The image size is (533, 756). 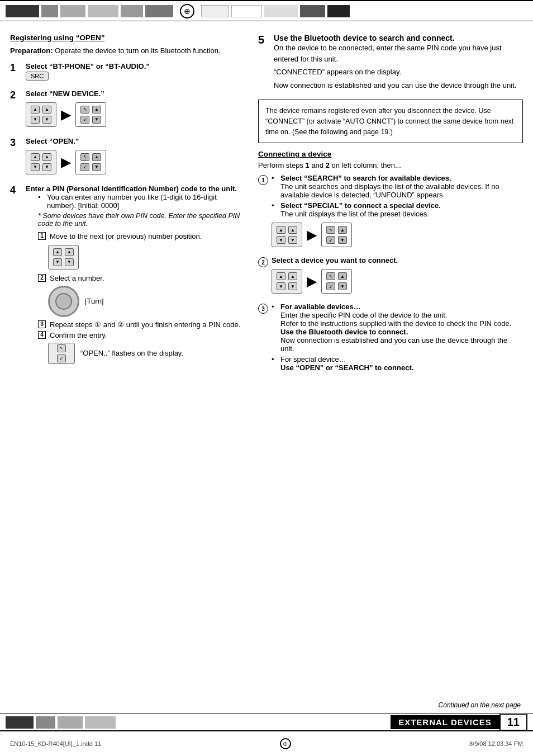 I want to click on conn3-b1-label: For available devices…, so click(x=321, y=306).